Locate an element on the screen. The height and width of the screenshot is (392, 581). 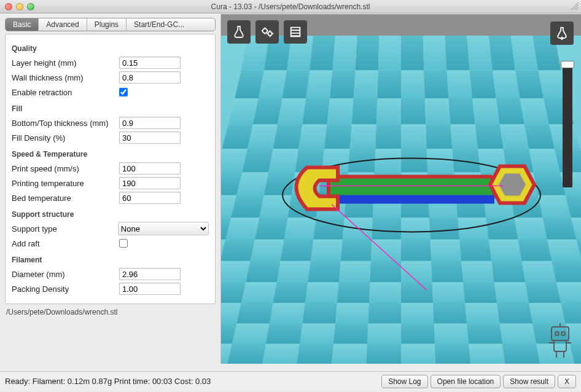
layers-icon is located at coordinates (295, 32).